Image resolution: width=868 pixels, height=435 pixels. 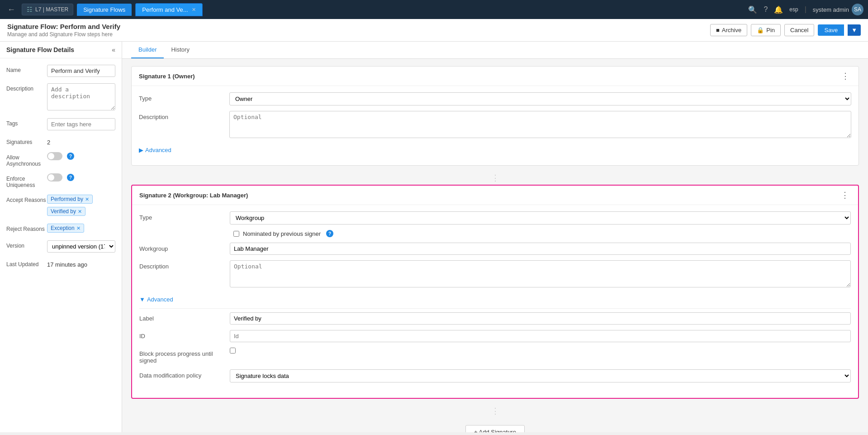 I want to click on allow-async-row: Allow Asynchronous ?, so click(x=61, y=159).